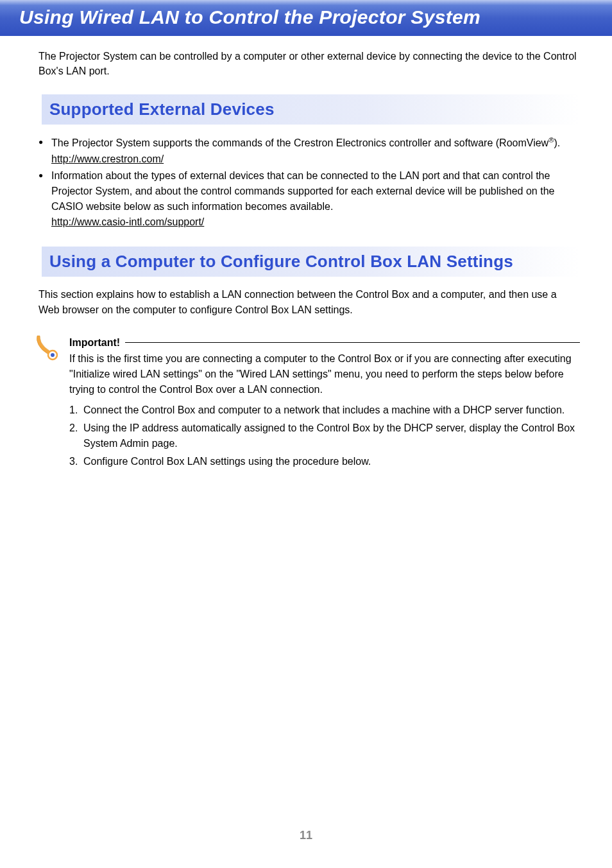 The width and height of the screenshot is (612, 868). I want to click on intro-paragraph: The Projector System can be controlled b…, so click(309, 64).